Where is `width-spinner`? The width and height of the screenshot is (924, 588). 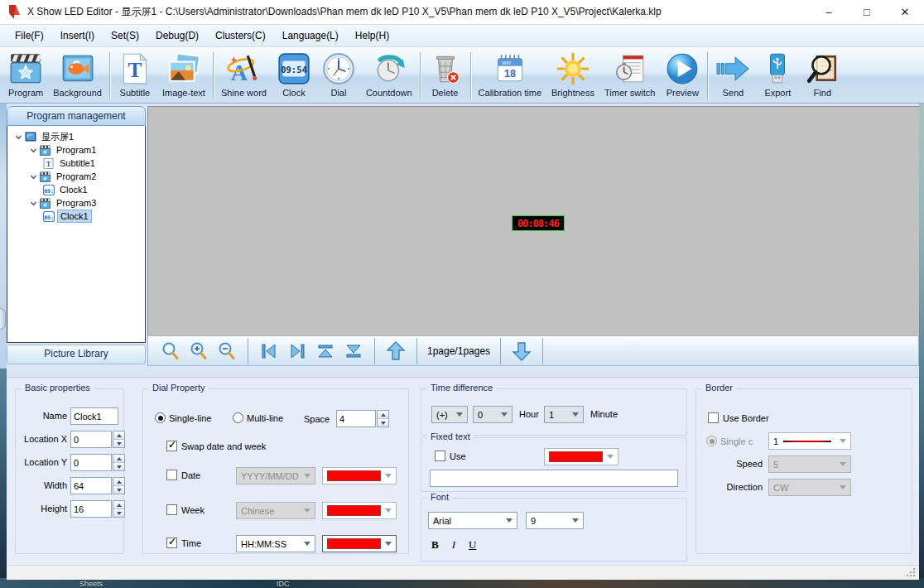 width-spinner is located at coordinates (119, 485).